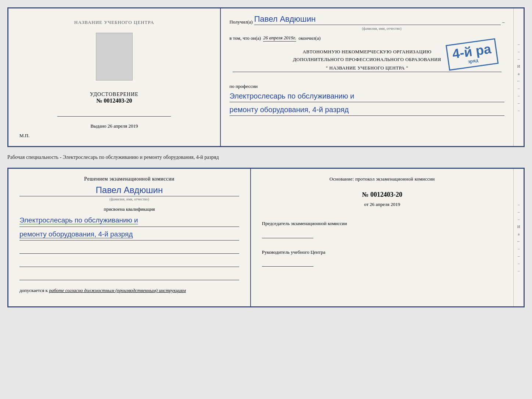 The height and width of the screenshot is (399, 532). Describe the element at coordinates (24, 136) in the screenshot. I see `mp-label: М.П.` at that location.